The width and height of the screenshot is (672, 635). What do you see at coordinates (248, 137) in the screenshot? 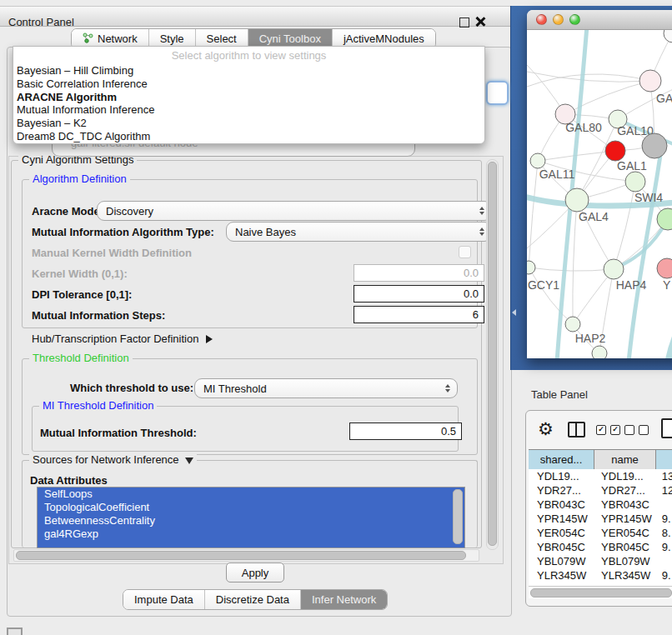
I see `algorithm-option: Dream8 DC_TDC Algorithm` at bounding box center [248, 137].